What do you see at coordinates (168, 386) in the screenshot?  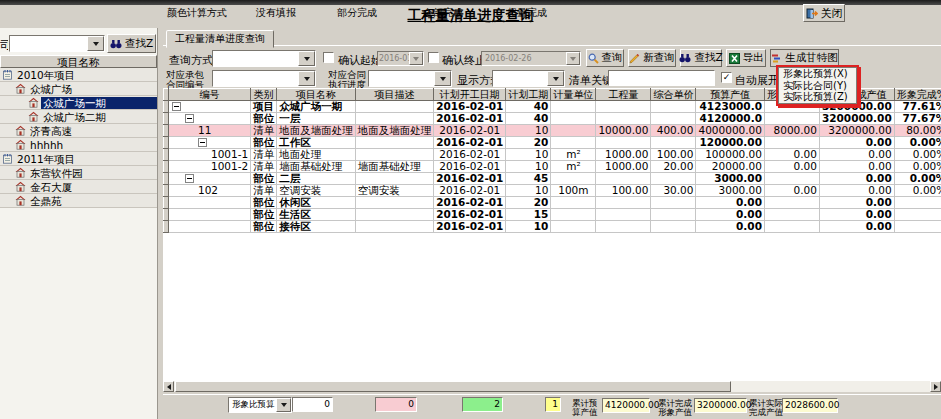 I see `scroll-left-button` at bounding box center [168, 386].